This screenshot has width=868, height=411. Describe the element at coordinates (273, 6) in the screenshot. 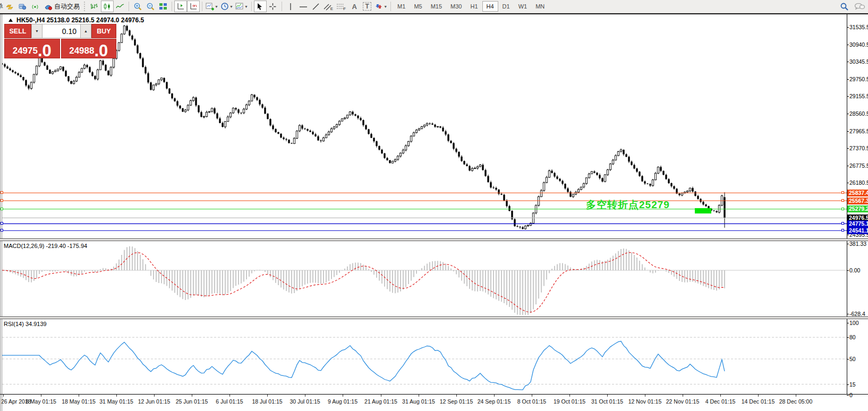

I see `crosshair-tool` at that location.